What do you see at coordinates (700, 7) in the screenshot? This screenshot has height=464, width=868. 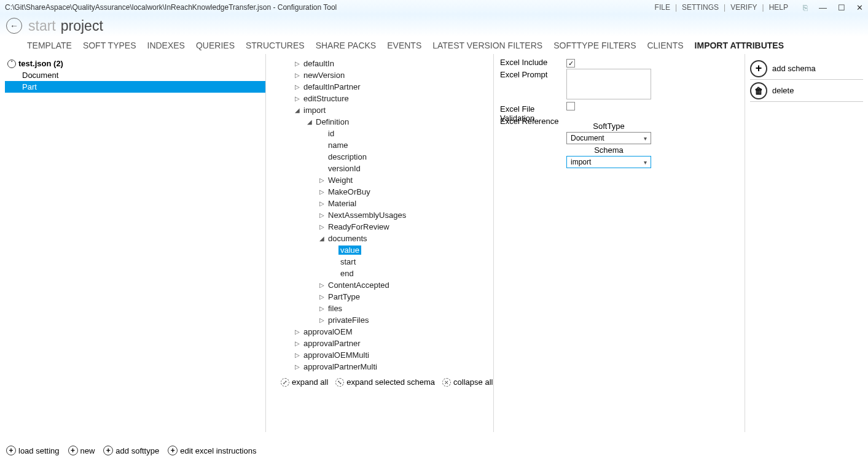 I see `menu-settings: SETTINGS` at bounding box center [700, 7].